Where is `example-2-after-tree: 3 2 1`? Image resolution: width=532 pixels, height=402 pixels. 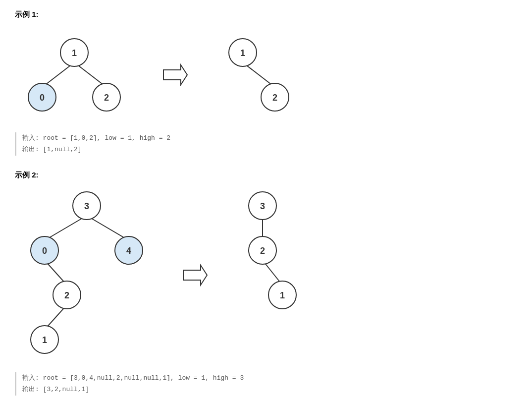
example-2-after-tree: 3 2 1 is located at coordinates (272, 275).